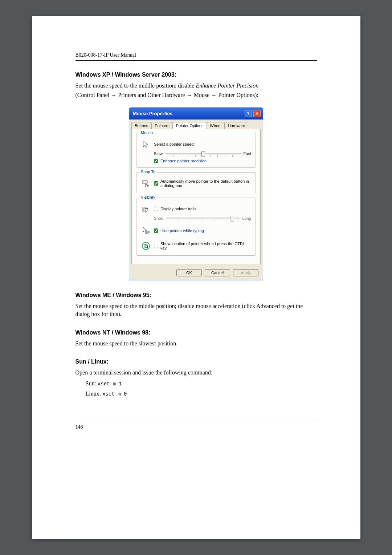 This screenshot has height=555, width=392. I want to click on command-line: Linux: xset m 0, so click(201, 394).